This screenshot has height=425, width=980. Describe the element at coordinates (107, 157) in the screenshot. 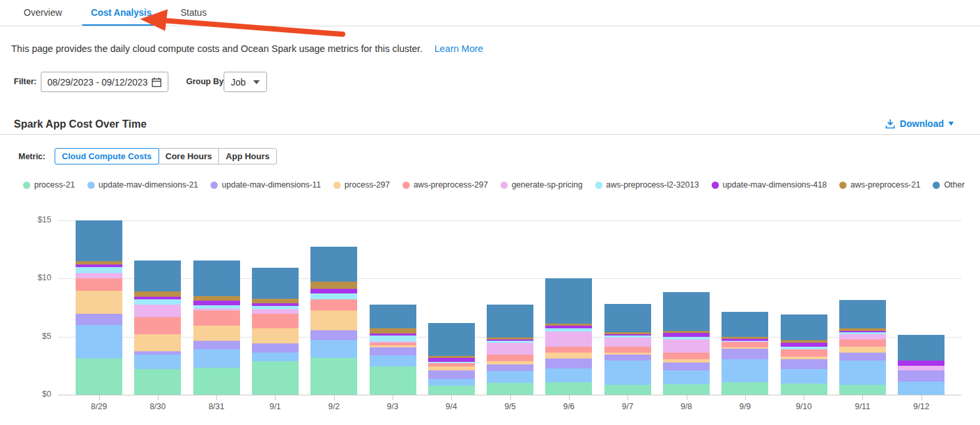

I see `metric-button-cloud-compute-costs: Cloud Compute Costs` at that location.